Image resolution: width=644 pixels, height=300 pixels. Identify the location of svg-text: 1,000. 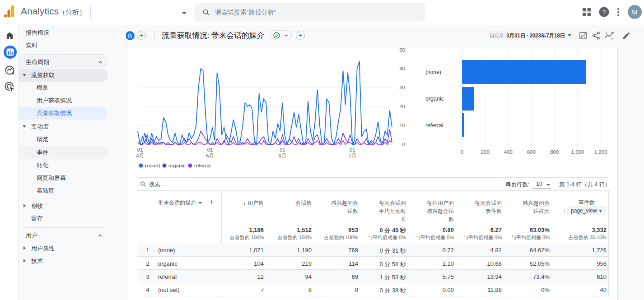
(578, 152).